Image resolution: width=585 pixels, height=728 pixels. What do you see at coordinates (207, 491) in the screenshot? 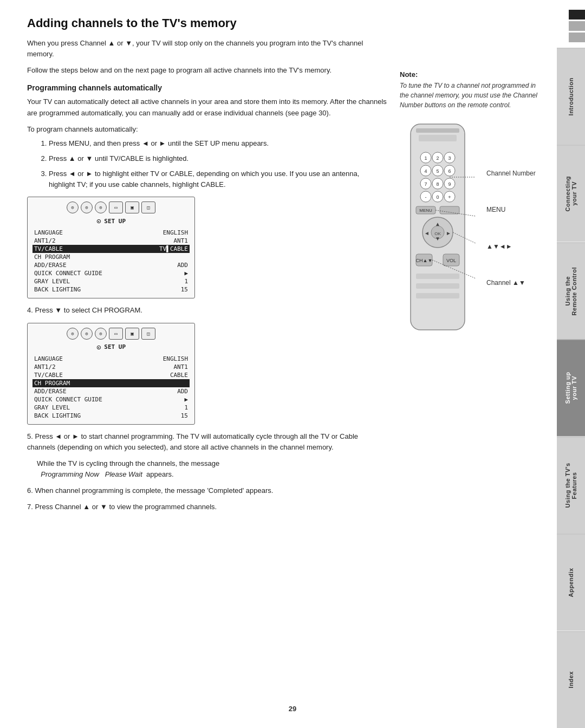
I see `step-6: 6. When channel programming is complete,…` at bounding box center [207, 491].